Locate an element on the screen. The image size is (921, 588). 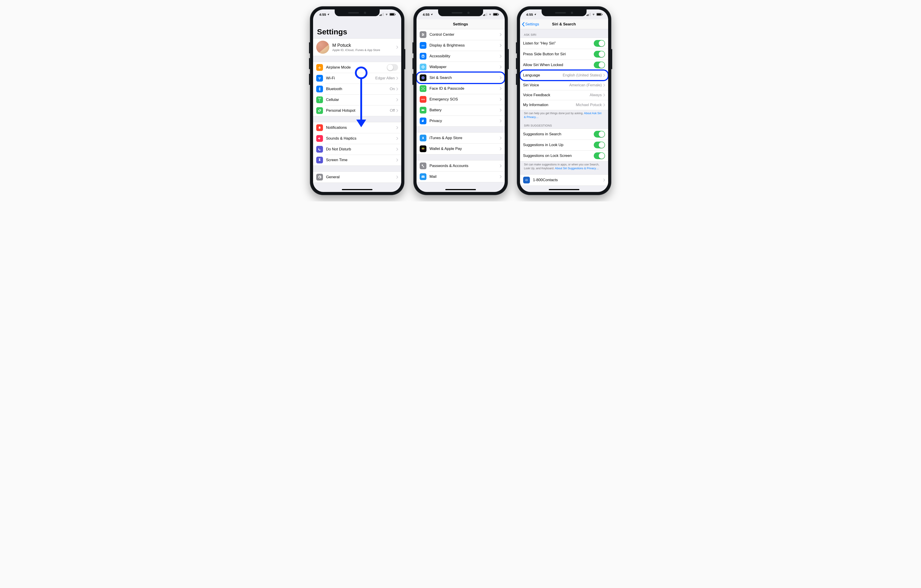
row-cell: Cellular is located at coordinates (357, 100).